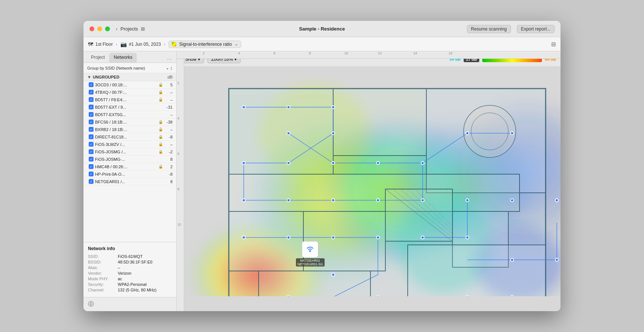 The image size is (644, 332). Describe the element at coordinates (130, 152) in the screenshot. I see `network-list-item: FiOS-JOSMG /... 🔒 -2` at that location.